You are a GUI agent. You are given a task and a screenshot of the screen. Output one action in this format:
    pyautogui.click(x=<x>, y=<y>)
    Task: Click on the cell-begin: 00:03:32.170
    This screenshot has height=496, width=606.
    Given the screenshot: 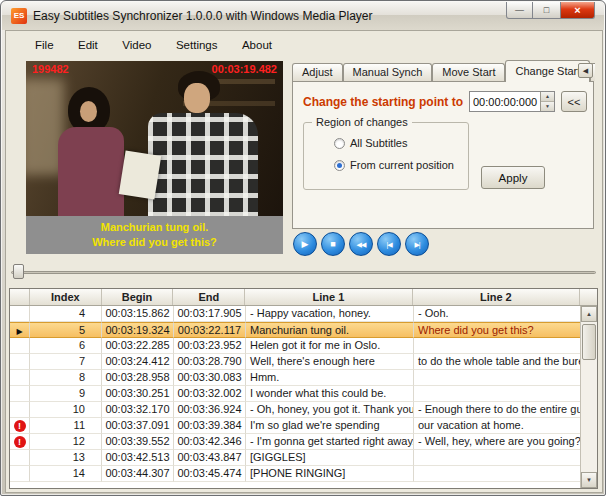 What is the action you would take?
    pyautogui.click(x=138, y=410)
    